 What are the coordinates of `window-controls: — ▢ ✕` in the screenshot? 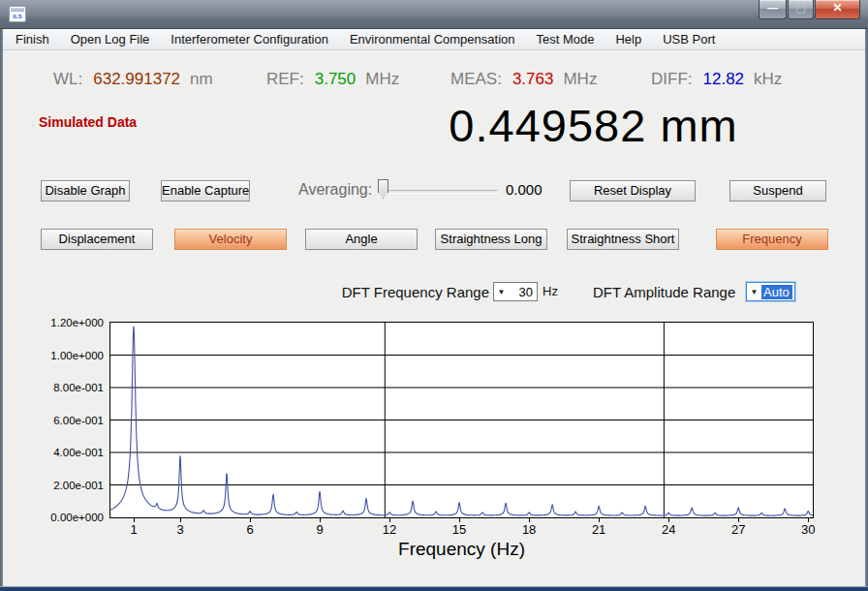 It's located at (809, 10).